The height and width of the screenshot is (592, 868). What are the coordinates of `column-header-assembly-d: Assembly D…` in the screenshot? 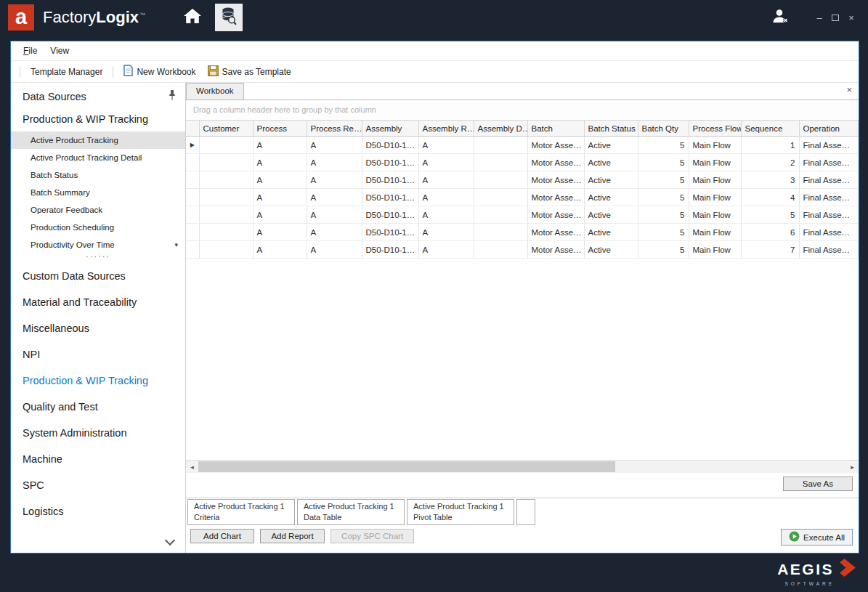 It's located at (500, 129).